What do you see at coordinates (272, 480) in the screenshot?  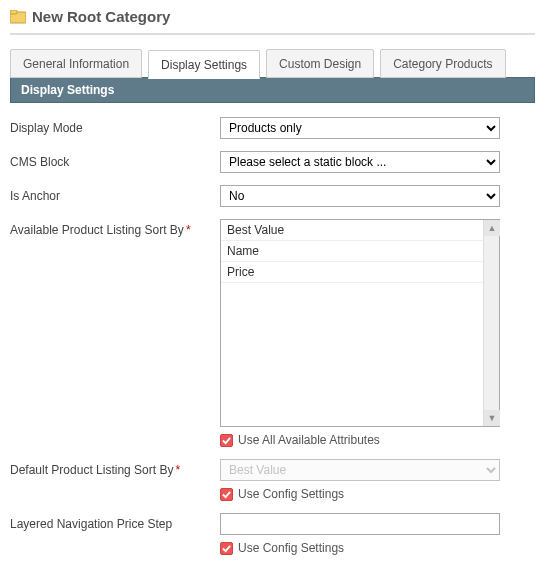 I see `row-default-sort: Default Product Listing Sort By* Best Va…` at bounding box center [272, 480].